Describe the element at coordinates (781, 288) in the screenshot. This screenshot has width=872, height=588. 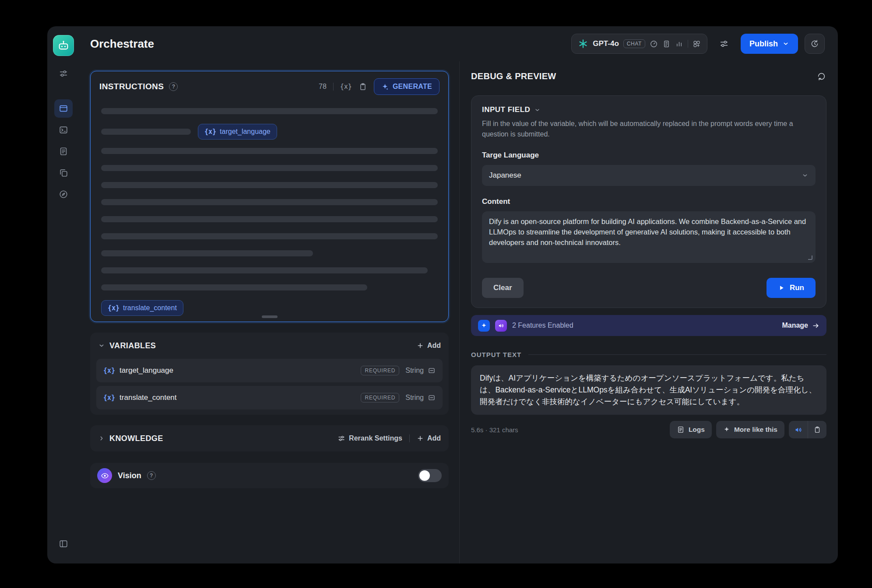
I see `play-icon` at that location.